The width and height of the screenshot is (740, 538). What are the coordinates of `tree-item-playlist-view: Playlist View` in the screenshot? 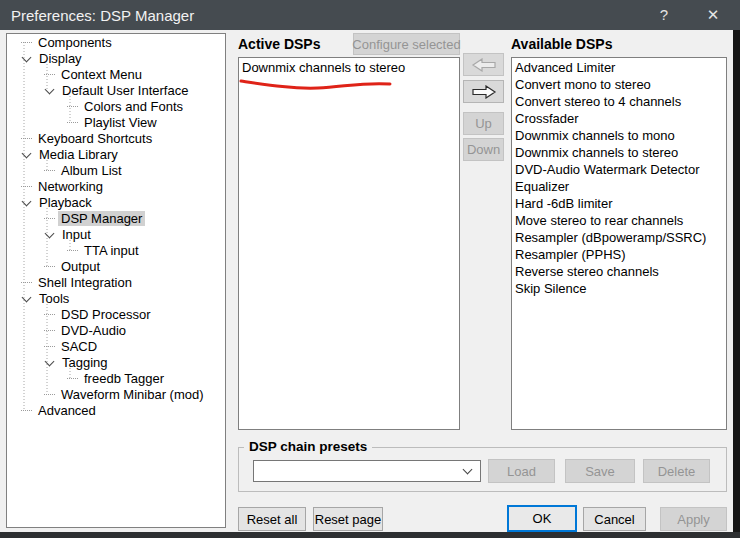 It's located at (116, 122).